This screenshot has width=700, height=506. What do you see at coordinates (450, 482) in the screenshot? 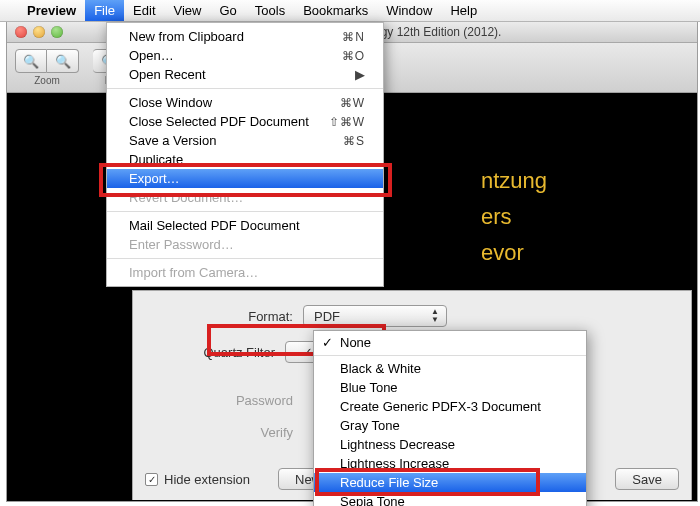
I see `filter-option: Reduce File Size` at bounding box center [450, 482].